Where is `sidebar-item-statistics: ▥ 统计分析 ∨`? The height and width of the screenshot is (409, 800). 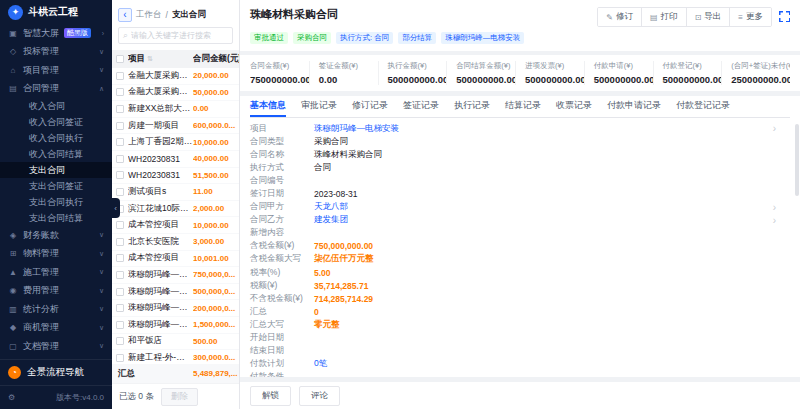
sidebar-item-statistics: ▥ 统计分析 ∨ is located at coordinates (56, 310).